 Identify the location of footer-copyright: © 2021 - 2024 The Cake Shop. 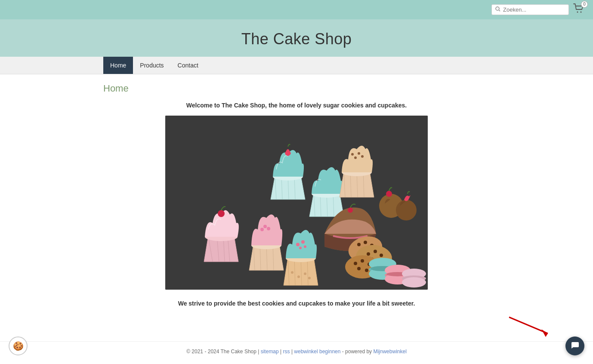
(221, 352).